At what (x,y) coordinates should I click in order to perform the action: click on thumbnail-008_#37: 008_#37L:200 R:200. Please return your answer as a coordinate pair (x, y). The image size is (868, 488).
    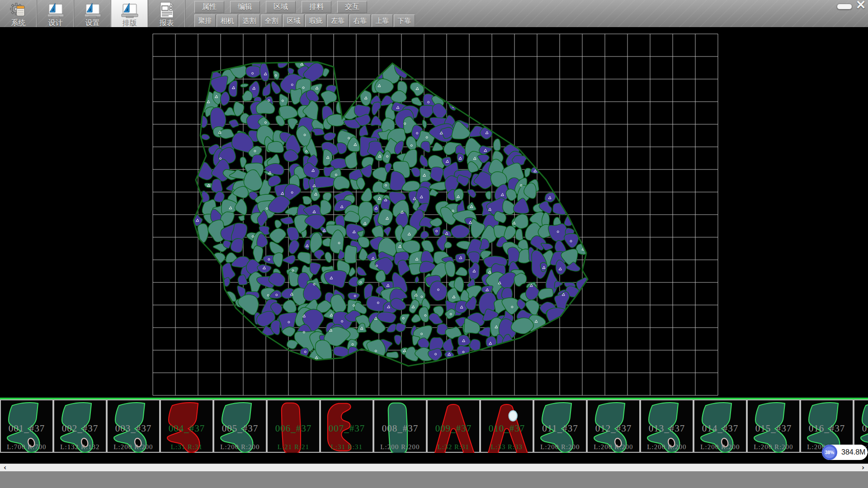
    Looking at the image, I should click on (400, 426).